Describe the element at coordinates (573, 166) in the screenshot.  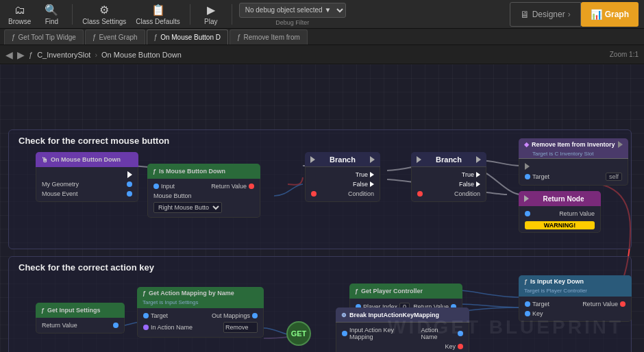
I see `remove-exec-row` at that location.